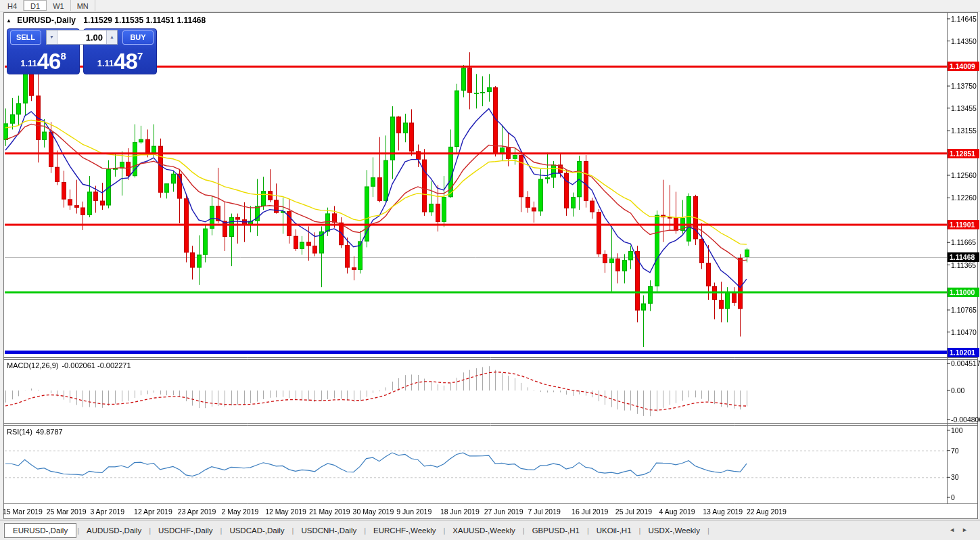 This screenshot has width=980, height=540. I want to click on price-tick-label: 1.13750, so click(966, 86).